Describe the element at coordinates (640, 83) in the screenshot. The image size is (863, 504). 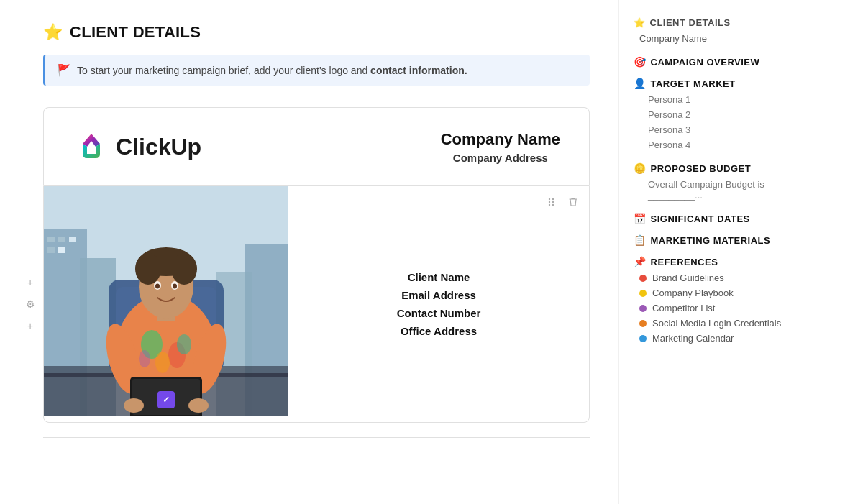
I see `target-market-icon: 👤` at that location.